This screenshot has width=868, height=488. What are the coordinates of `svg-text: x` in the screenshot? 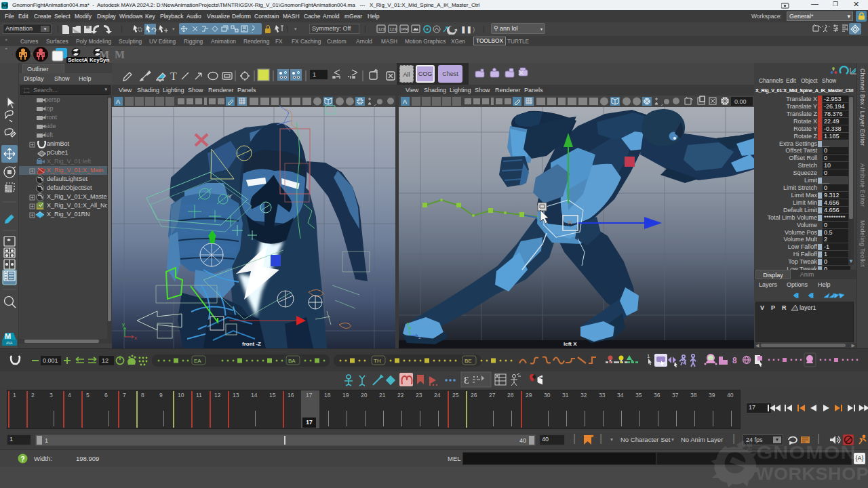 It's located at (136, 338).